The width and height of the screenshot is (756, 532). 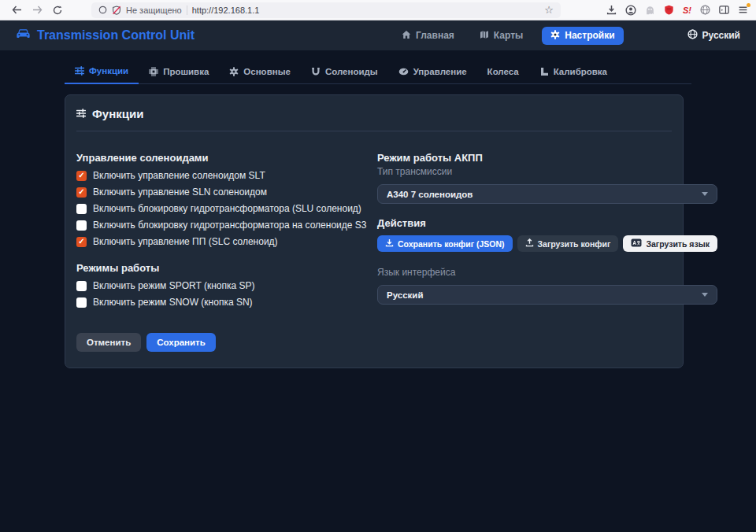 What do you see at coordinates (260, 72) in the screenshot?
I see `settings-tab: Основные` at bounding box center [260, 72].